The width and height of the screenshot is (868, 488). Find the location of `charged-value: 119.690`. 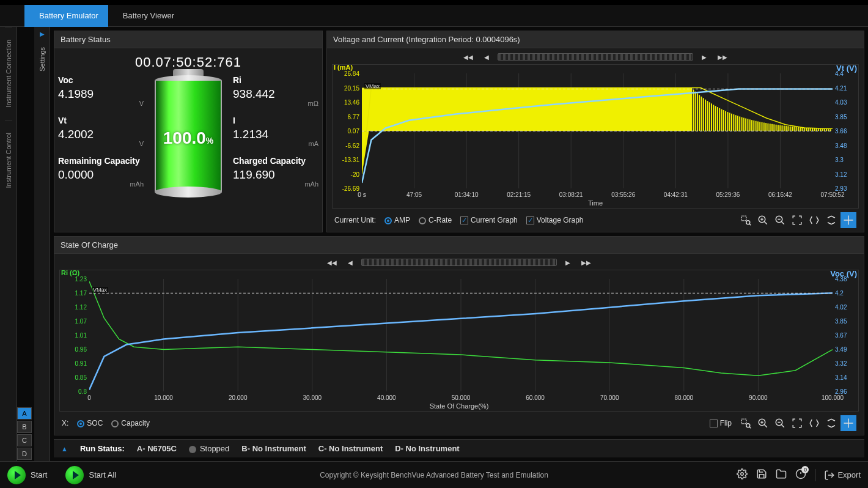

charged-value: 119.690 is located at coordinates (276, 175).